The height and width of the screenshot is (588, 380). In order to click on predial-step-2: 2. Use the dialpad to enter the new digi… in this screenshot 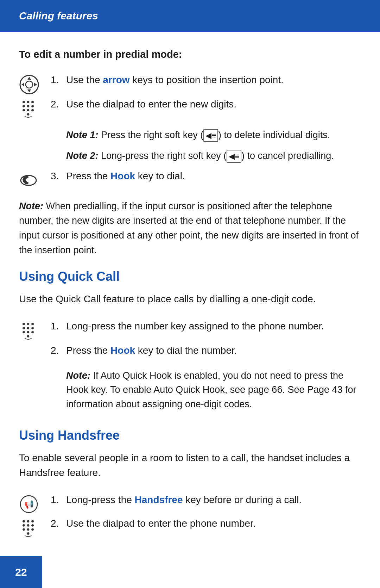, I will do `click(190, 109)`.